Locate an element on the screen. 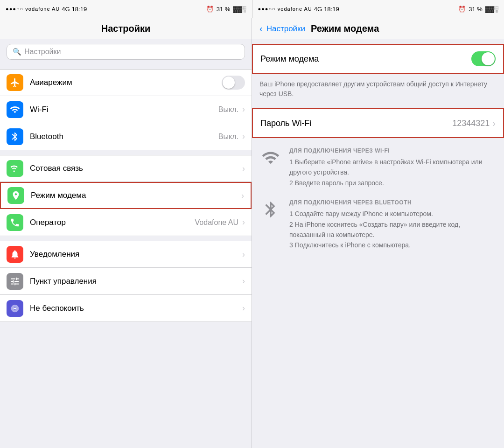 This screenshot has height=448, width=504. wifi-instruction-icon is located at coordinates (271, 168).